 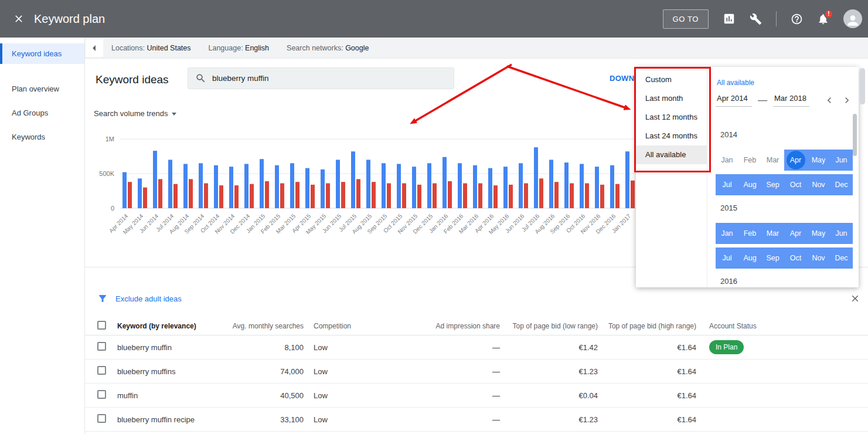 I want to click on sidebar-item-plan-overview: Plan overview, so click(x=42, y=89).